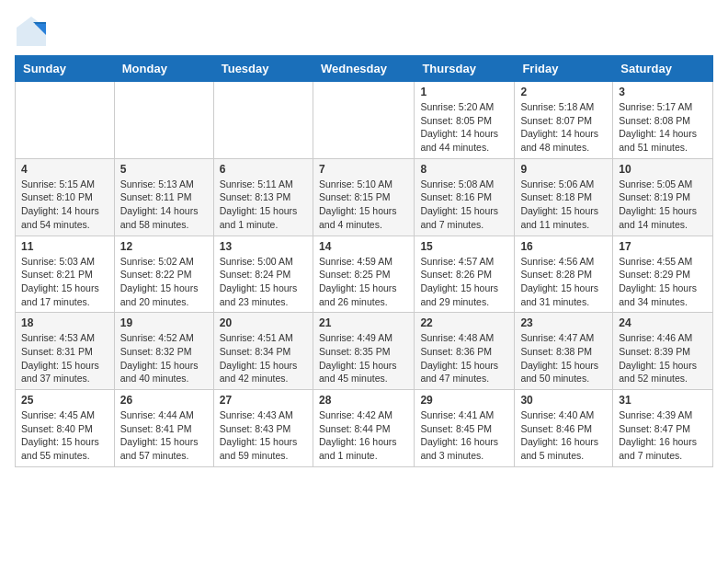 Image resolution: width=728 pixels, height=563 pixels. What do you see at coordinates (31, 31) in the screenshot?
I see `generalblue-icon` at bounding box center [31, 31].